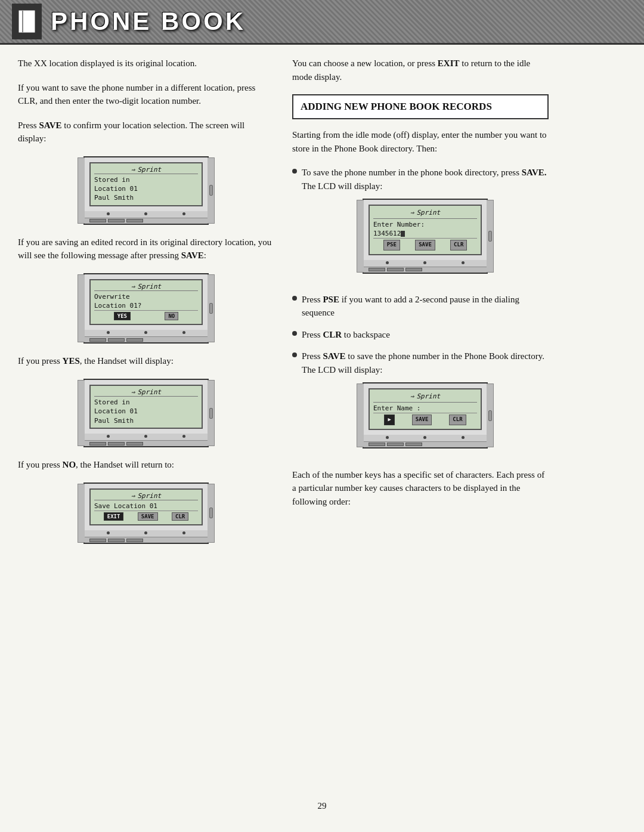 The height and width of the screenshot is (832, 644). Describe the element at coordinates (425, 214) in the screenshot. I see `screen-header-en: ⇒ Sprint` at that location.